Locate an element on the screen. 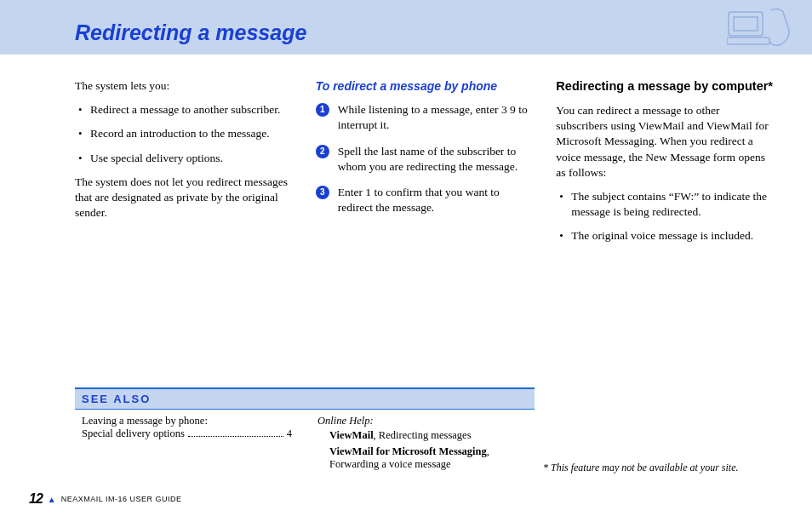  step-item: 2Spell the last name of the subscriber t… is located at coordinates (424, 159).